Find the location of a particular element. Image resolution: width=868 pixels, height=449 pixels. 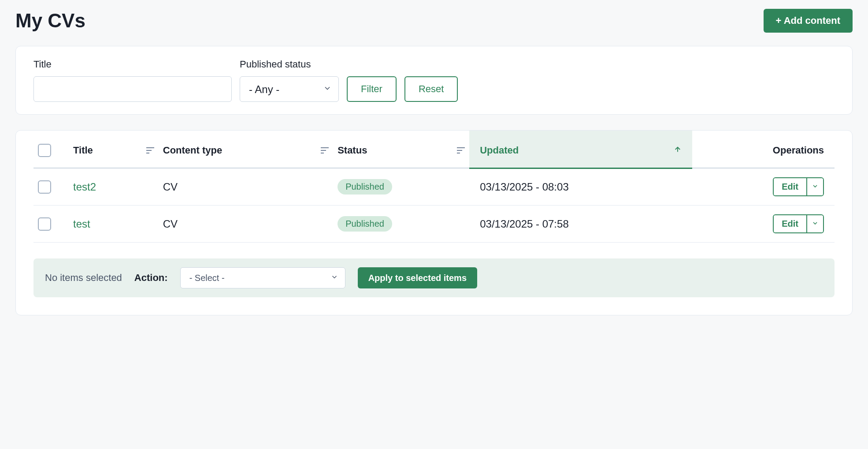

table-row: test2 CV Published 03/13/2025 - 08:03 Ed… is located at coordinates (434, 187).